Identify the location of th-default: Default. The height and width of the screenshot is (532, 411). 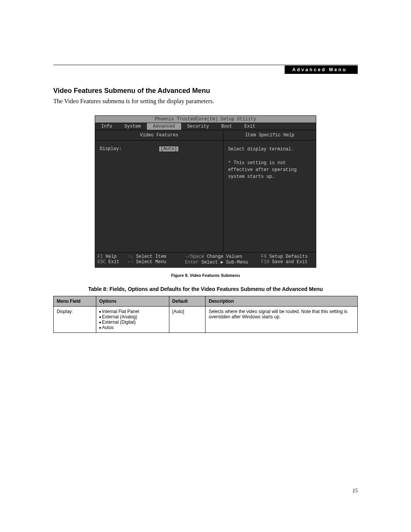
(187, 302).